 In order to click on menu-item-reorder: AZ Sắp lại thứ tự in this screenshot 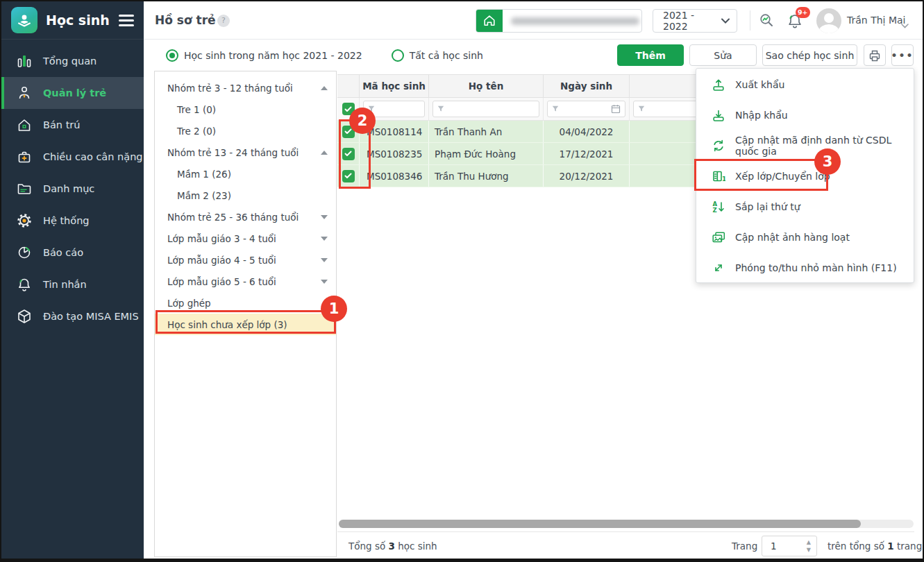, I will do `click(805, 207)`.